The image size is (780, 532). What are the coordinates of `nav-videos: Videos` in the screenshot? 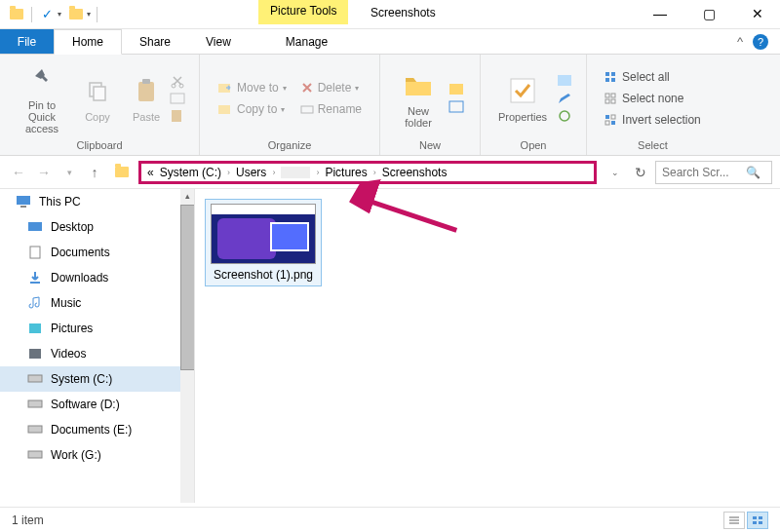 It's located at (98, 354).